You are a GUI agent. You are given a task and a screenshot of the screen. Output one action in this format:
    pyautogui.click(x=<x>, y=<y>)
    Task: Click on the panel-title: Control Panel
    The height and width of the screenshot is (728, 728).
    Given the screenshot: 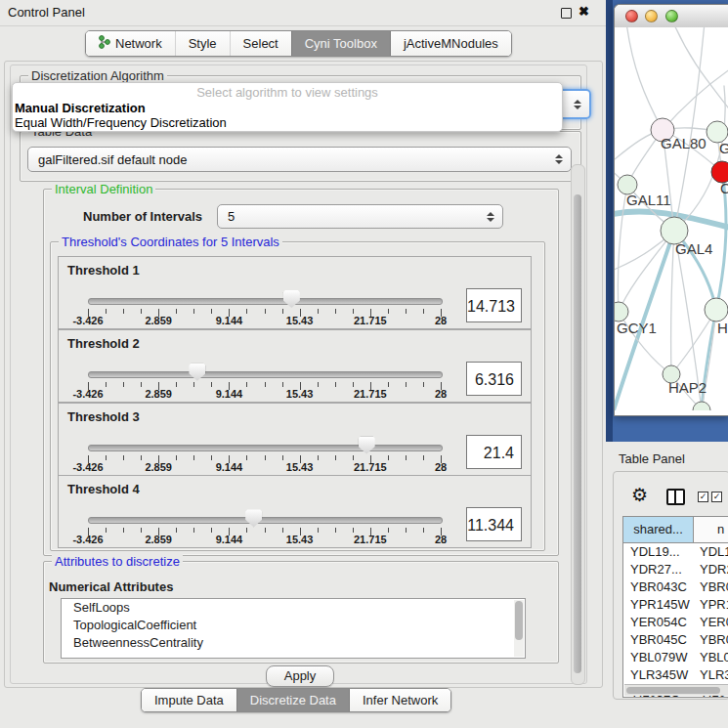 What is the action you would take?
    pyautogui.click(x=47, y=12)
    